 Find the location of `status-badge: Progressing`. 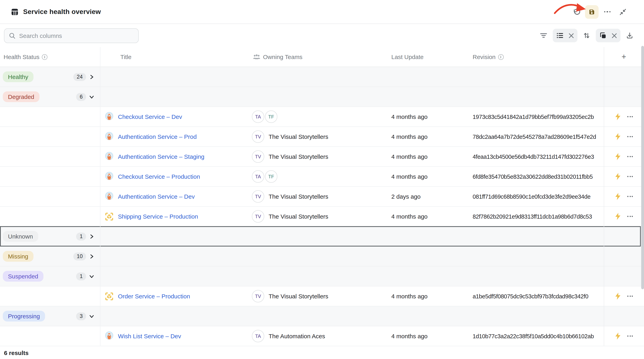

status-badge: Progressing is located at coordinates (24, 316).